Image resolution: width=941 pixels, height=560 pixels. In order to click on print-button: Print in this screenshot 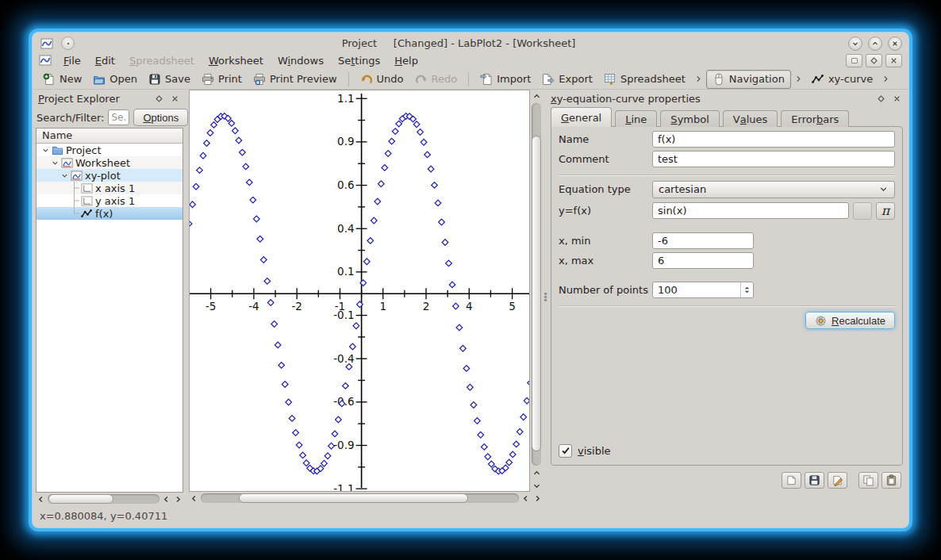, I will do `click(222, 79)`.